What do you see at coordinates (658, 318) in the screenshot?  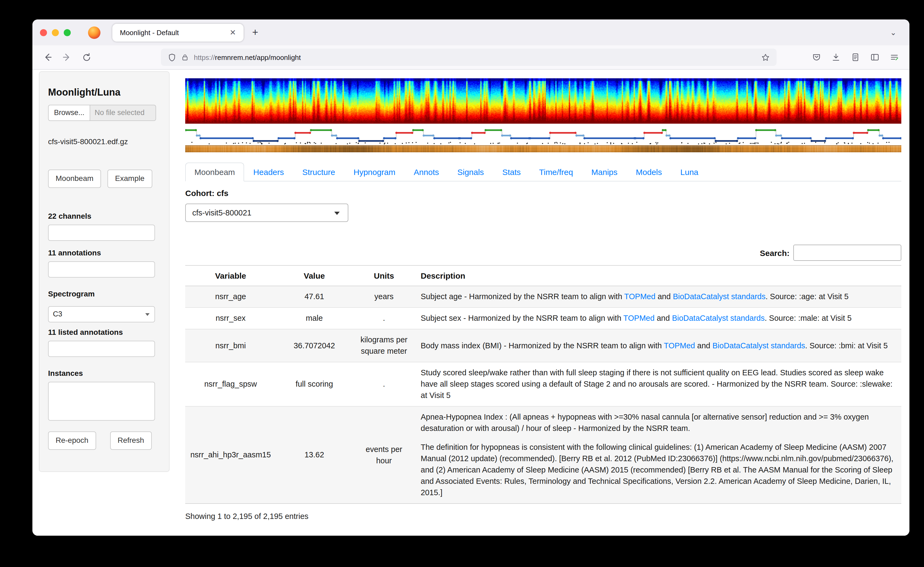 I see `cell-description: Subject sex - Harmonized by the NSRR tea…` at bounding box center [658, 318].